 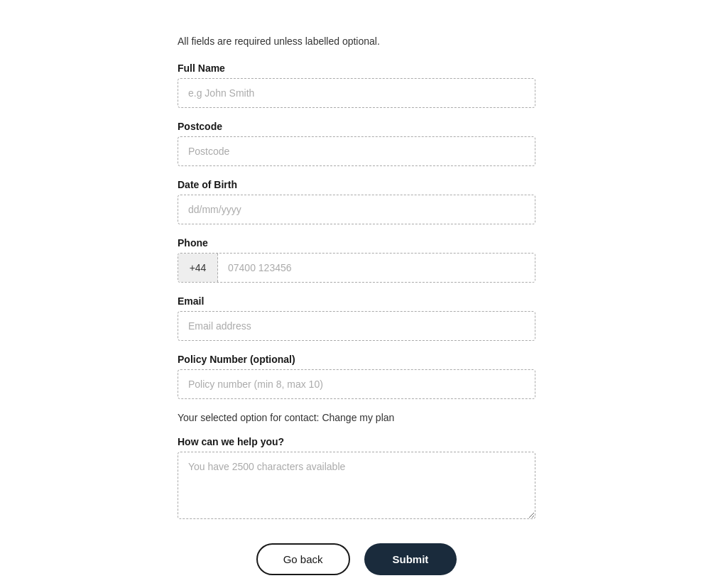 What do you see at coordinates (376, 268) in the screenshot?
I see `phone-input` at bounding box center [376, 268].